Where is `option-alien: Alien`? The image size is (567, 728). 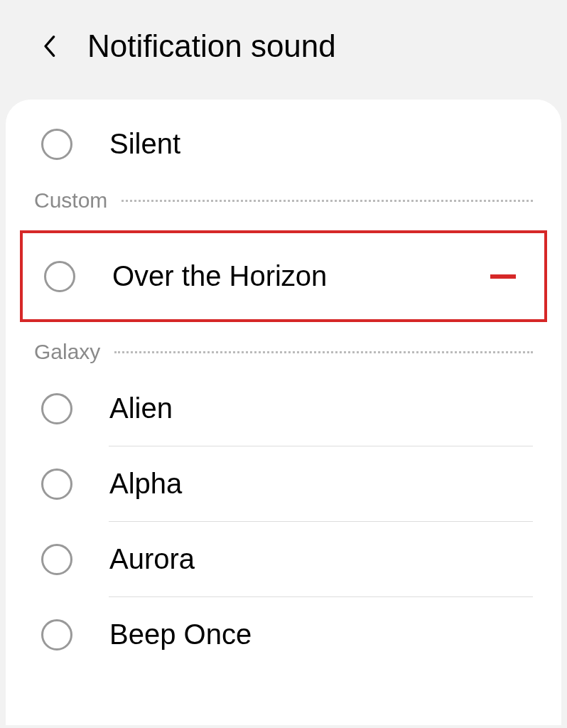
option-alien: Alien is located at coordinates (284, 408).